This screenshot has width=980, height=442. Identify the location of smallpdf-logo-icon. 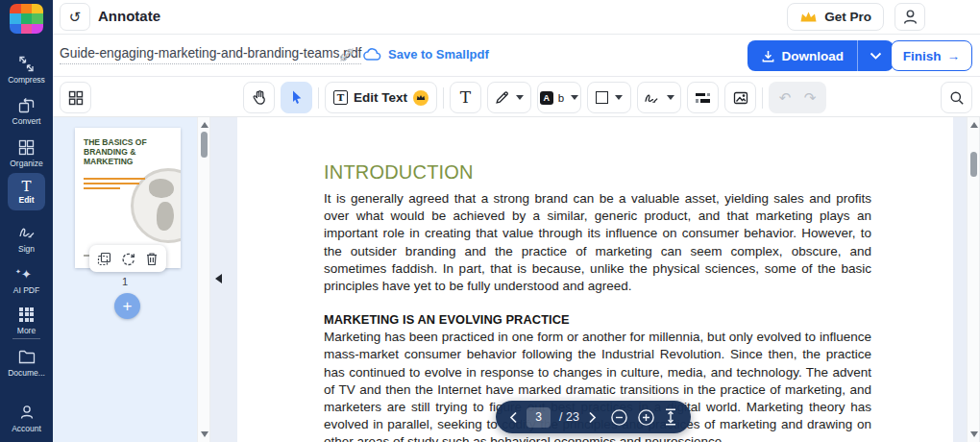
(27, 19).